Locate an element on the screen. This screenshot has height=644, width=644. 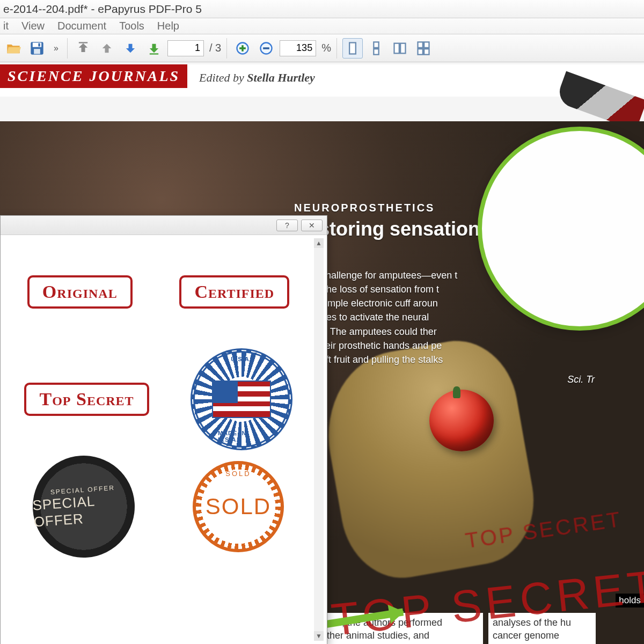
continuous-facing-icon is located at coordinates (423, 48).